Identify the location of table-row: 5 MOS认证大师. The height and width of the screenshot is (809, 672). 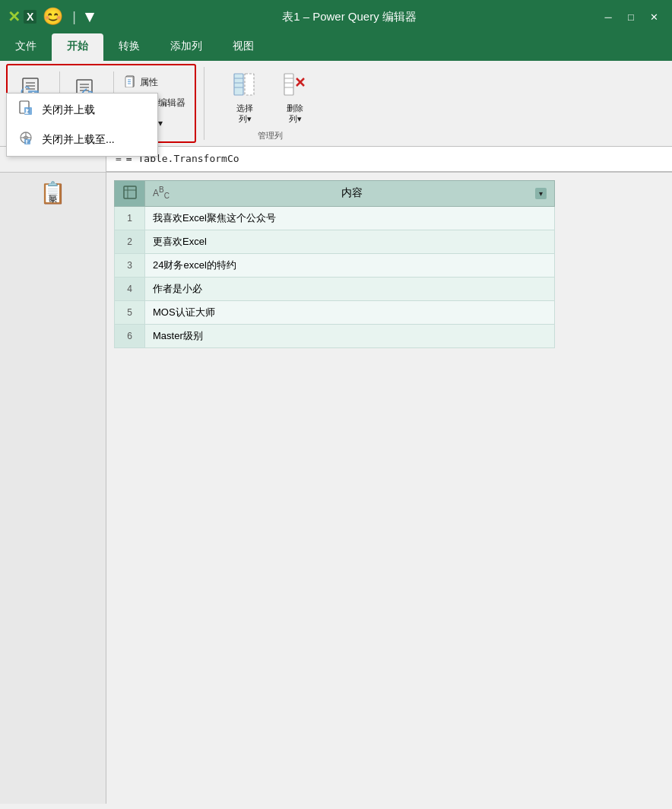
(334, 312).